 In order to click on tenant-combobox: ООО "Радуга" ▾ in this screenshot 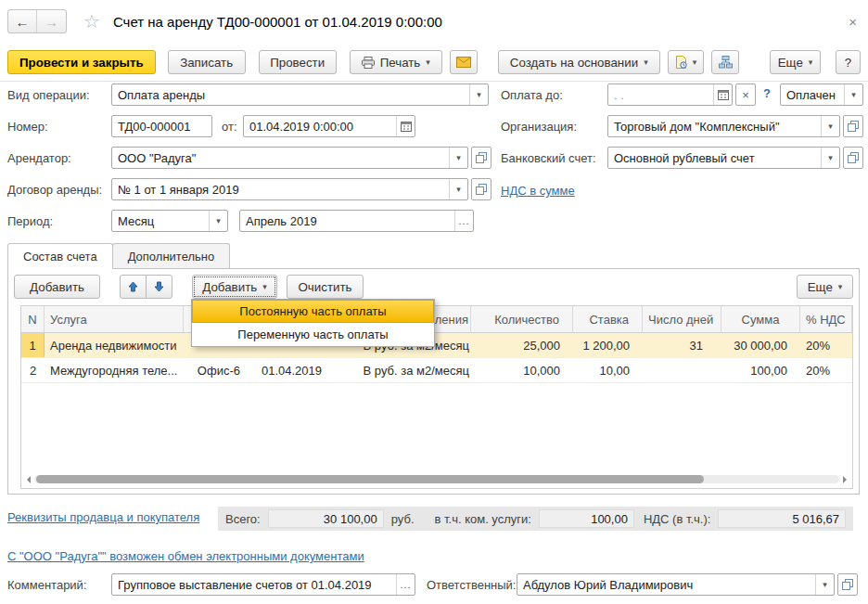, I will do `click(289, 158)`.